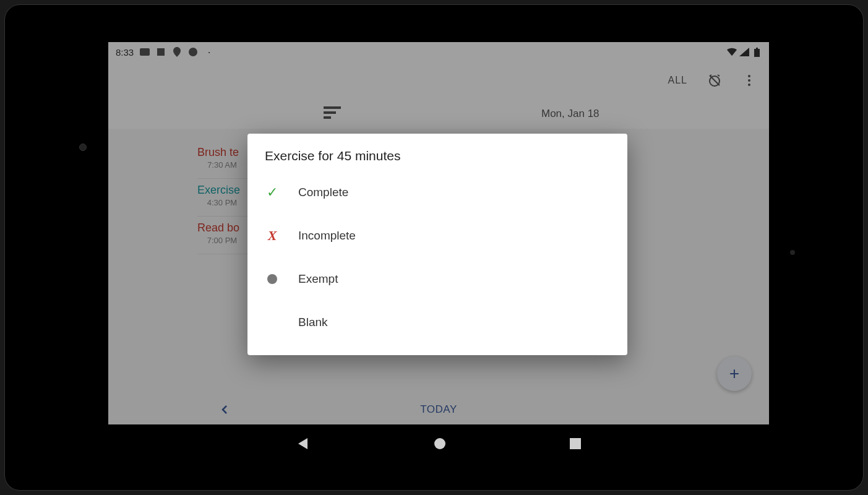 Image resolution: width=868 pixels, height=495 pixels. What do you see at coordinates (437, 322) in the screenshot?
I see `option-blank: Blank` at bounding box center [437, 322].